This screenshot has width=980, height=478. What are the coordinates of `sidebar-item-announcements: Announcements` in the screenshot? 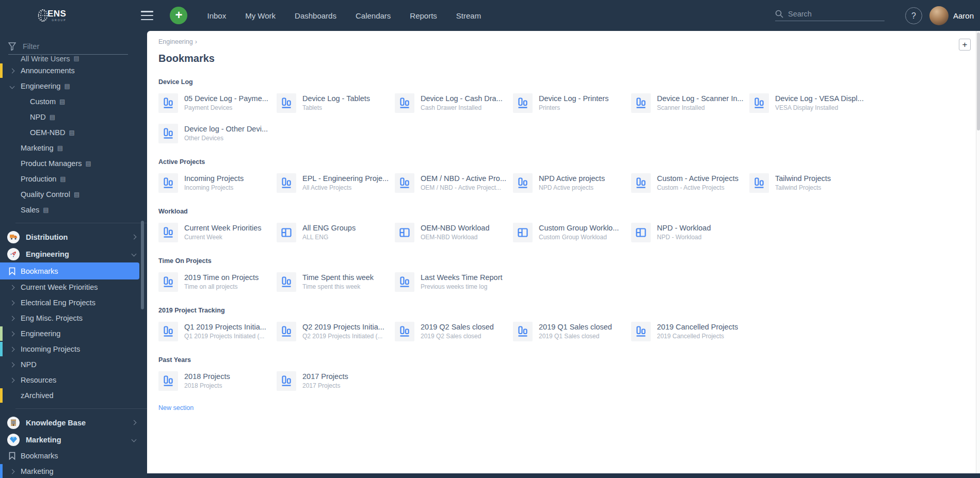 It's located at (73, 71).